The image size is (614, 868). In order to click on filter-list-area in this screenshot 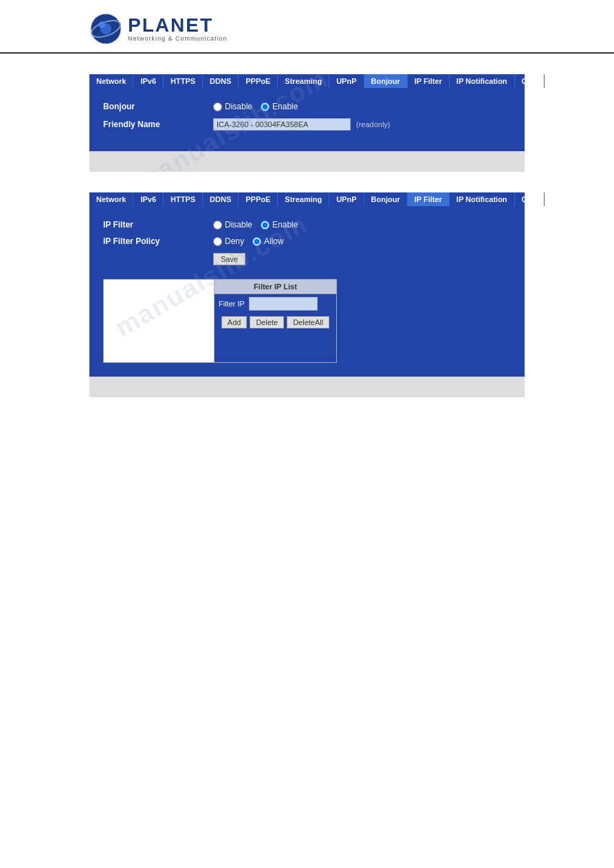, I will do `click(159, 321)`.